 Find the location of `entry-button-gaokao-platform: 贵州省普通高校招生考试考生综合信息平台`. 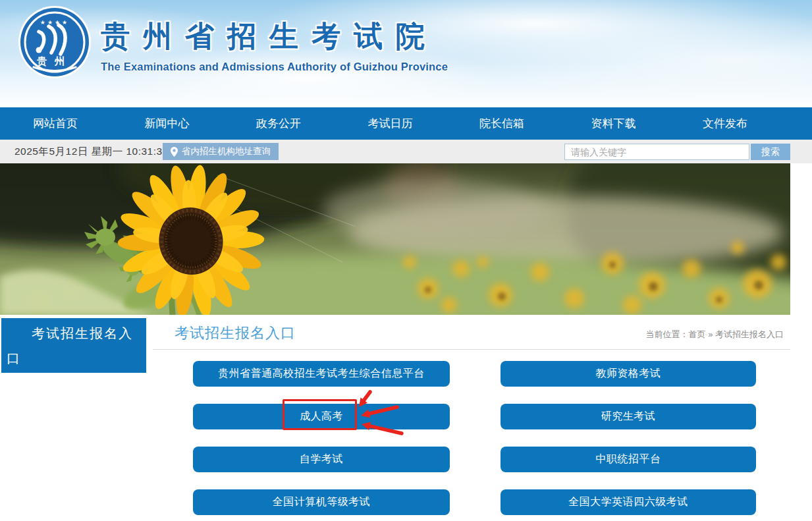

entry-button-gaokao-platform: 贵州省普通高校招生考试考生综合信息平台 is located at coordinates (321, 374).